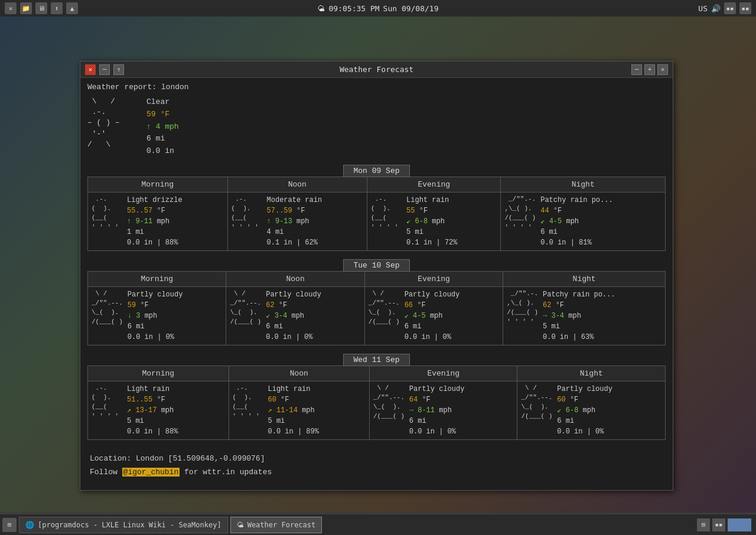 Image resolution: width=756 pixels, height=535 pixels. Describe the element at coordinates (158, 410) in the screenshot. I see `cell-morning-3: .-. ( ). (__( ' ' ' ' Light rain 51..55 …` at that location.